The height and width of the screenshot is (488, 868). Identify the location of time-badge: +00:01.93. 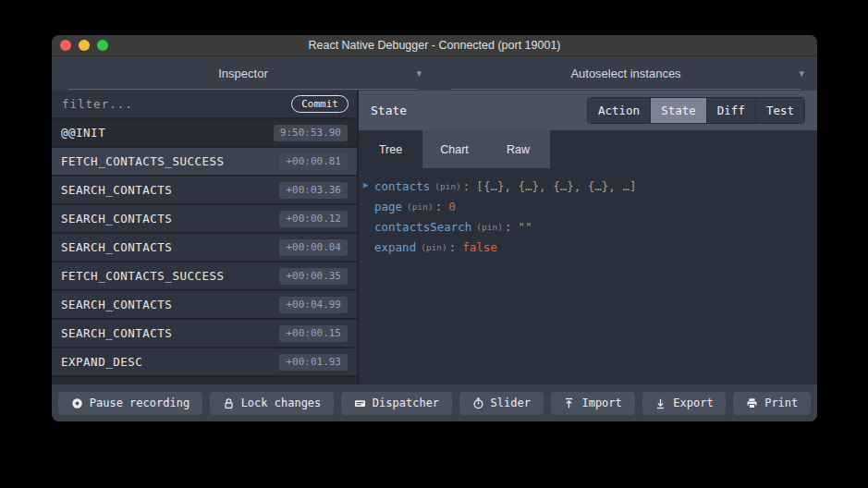
(313, 362).